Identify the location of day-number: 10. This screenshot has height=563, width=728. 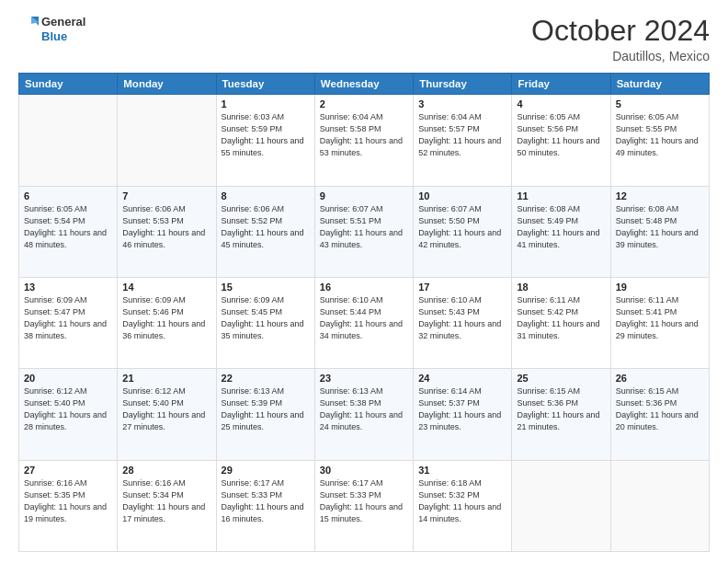
(462, 196).